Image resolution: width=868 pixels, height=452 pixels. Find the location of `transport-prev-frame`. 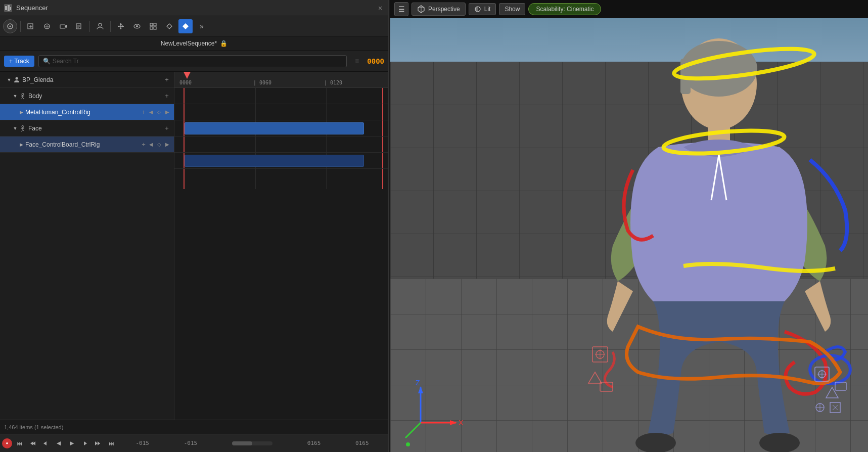

transport-prev-frame is located at coordinates (45, 443).